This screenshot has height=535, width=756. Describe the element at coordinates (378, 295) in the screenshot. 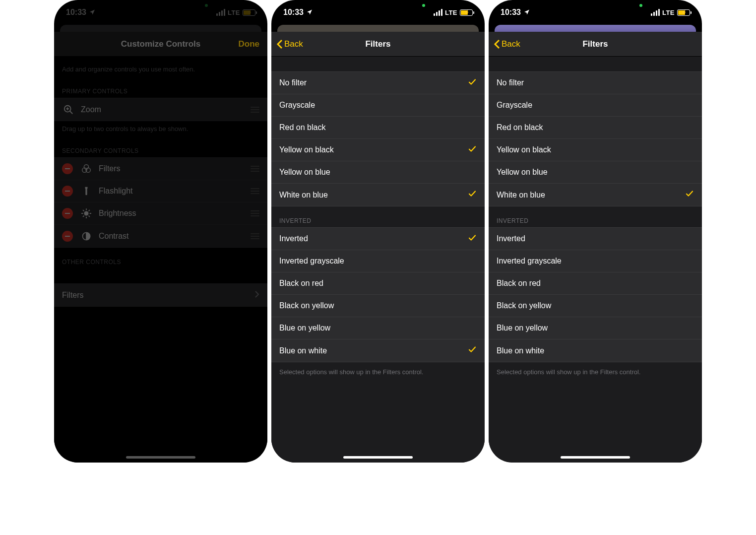

I see `filters-group-2: InvertedInverted grayscaleBlack on redBl…` at that location.